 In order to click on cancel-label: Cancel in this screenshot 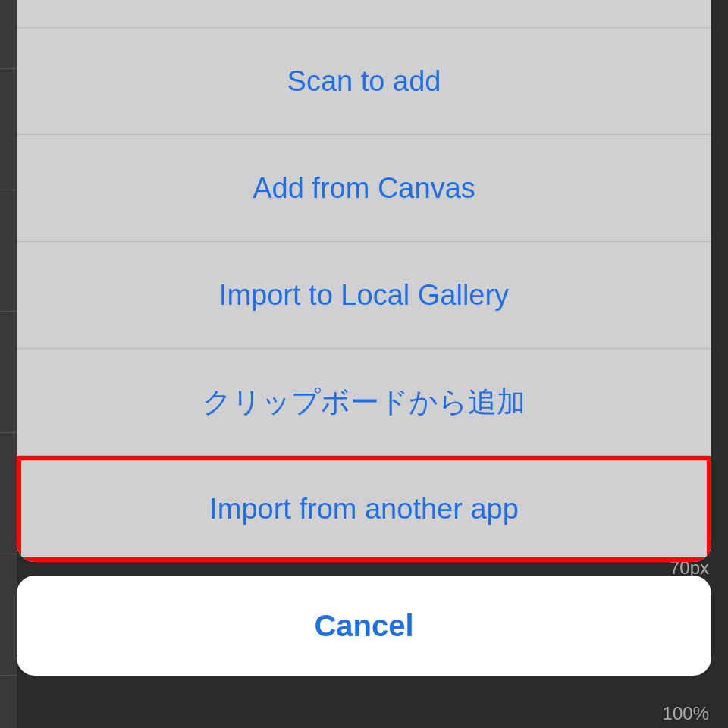, I will do `click(364, 626)`.